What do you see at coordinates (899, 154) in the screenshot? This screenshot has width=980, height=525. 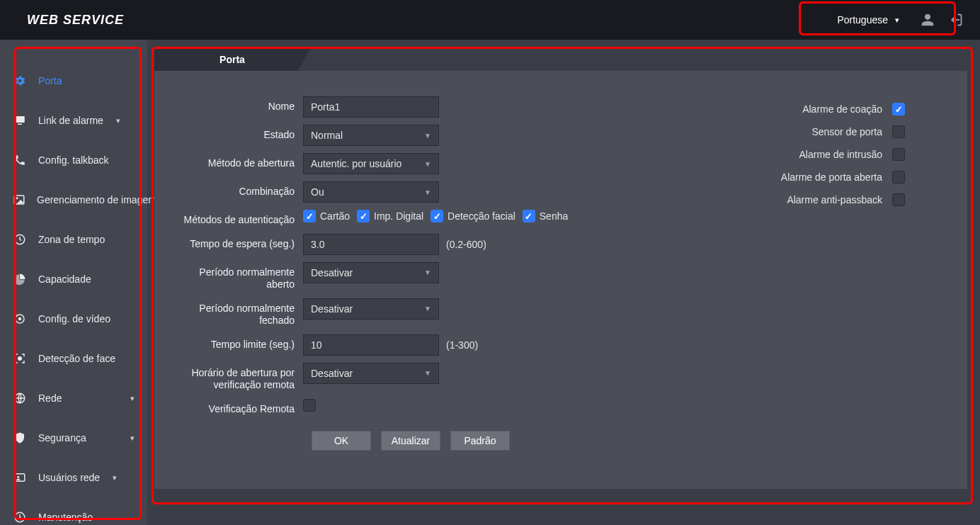 I see `alarm-intrusion-checkbox` at bounding box center [899, 154].